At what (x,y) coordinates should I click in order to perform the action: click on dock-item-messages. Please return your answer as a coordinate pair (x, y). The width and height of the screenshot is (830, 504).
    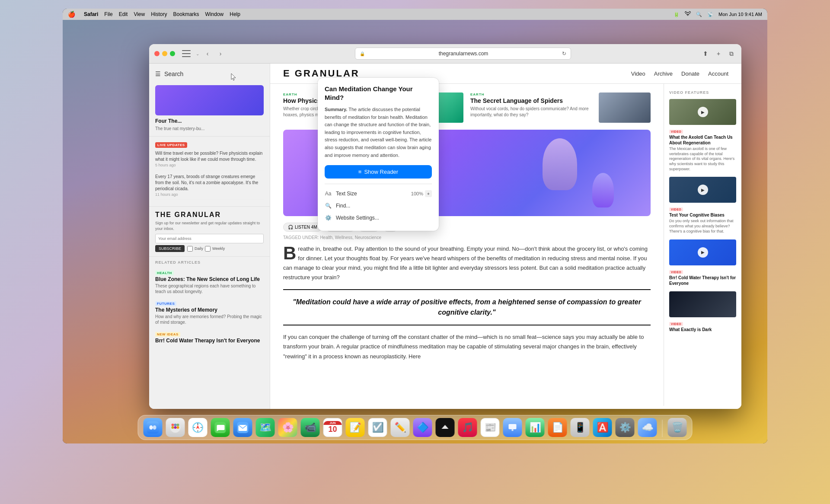
    Looking at the image, I should click on (220, 427).